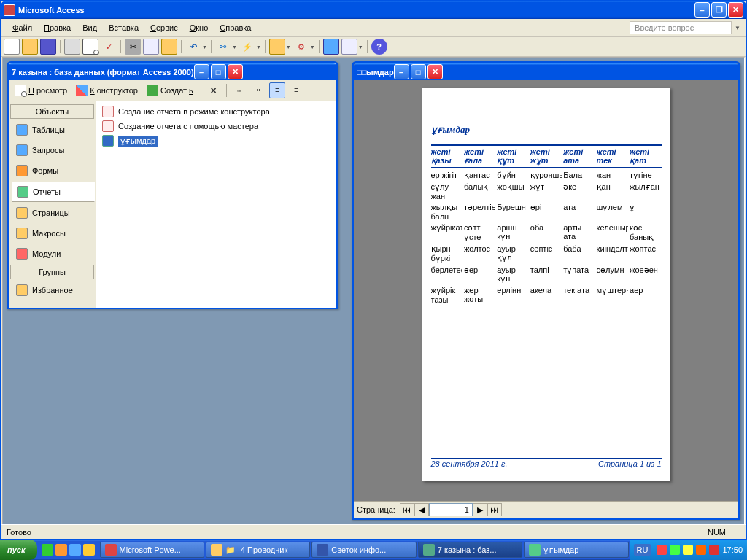  Describe the element at coordinates (48, 47) in the screenshot. I see `save-button` at that location.